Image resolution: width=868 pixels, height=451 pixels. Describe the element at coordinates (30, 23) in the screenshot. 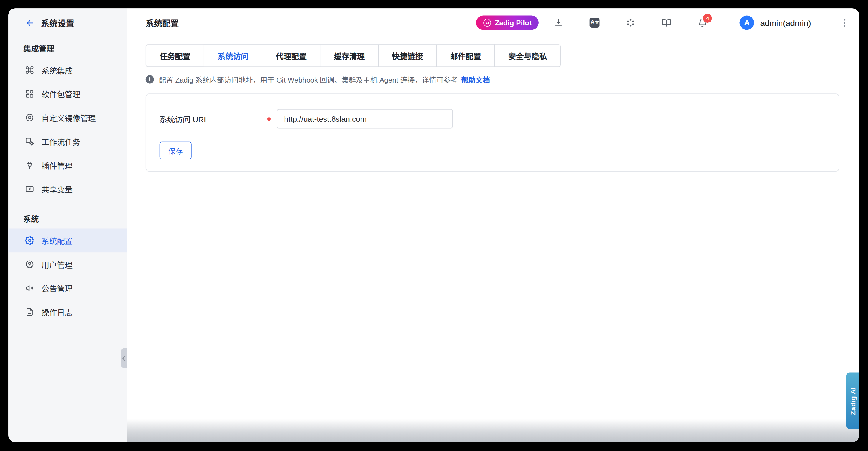

I see `back-arrow-icon` at that location.